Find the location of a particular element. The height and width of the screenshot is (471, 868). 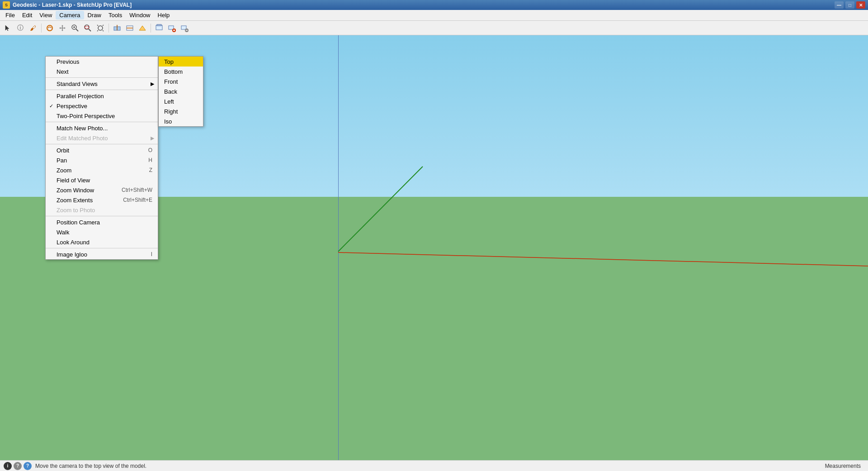

vertical-divider-line is located at coordinates (338, 248).